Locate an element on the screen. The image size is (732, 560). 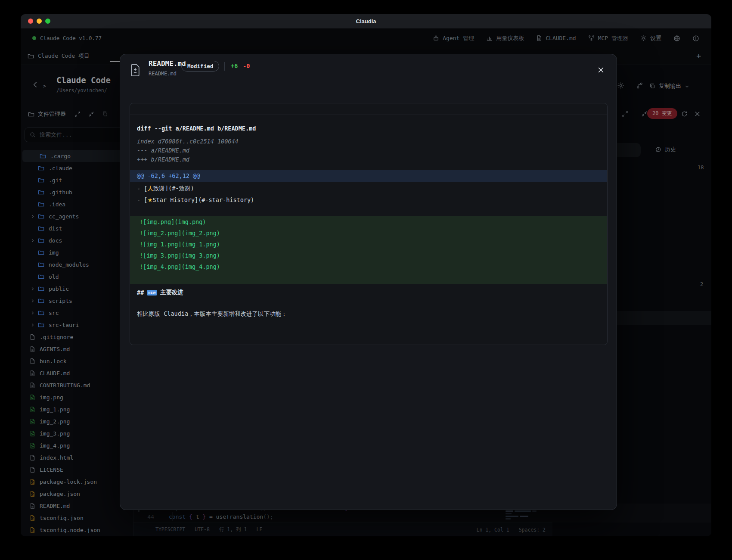
diff-context-line: - [★ Star History](#-star-history) is located at coordinates (369, 200).